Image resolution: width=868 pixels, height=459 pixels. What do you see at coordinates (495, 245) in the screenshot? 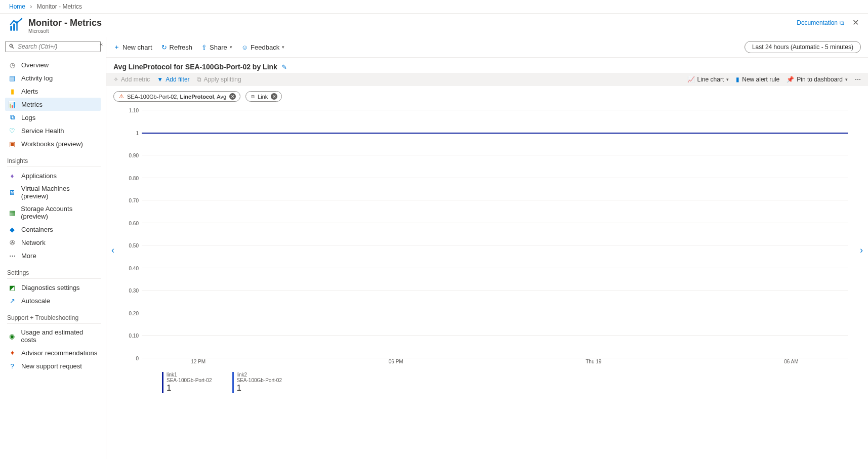
I see `gridline: 0.50` at bounding box center [495, 245].